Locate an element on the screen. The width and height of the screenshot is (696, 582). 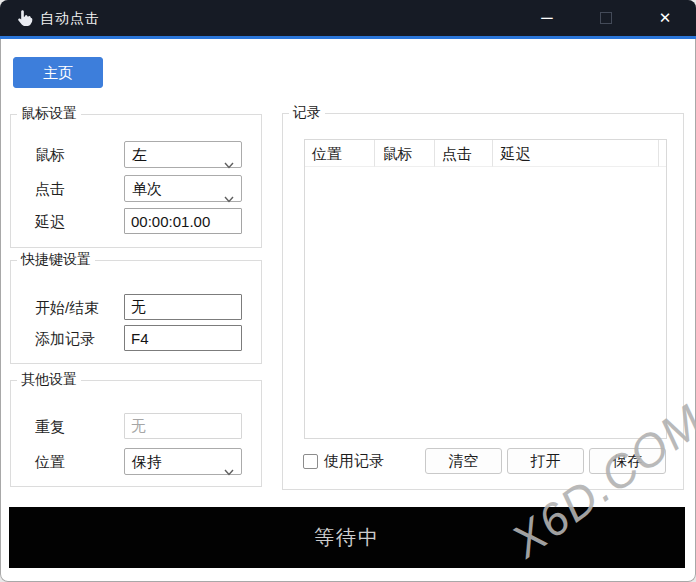
position-label: 位置 is located at coordinates (50, 462).